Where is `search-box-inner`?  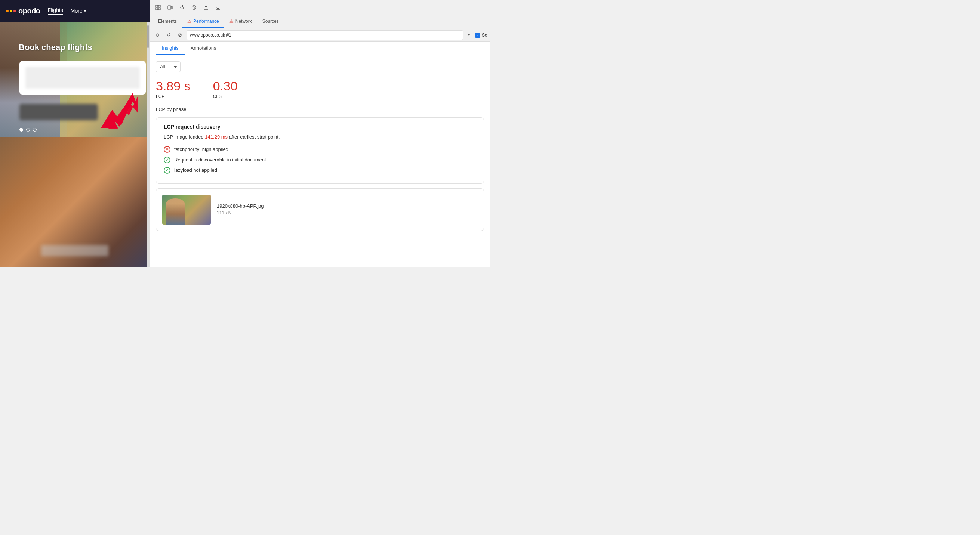 search-box-inner is located at coordinates (83, 78).